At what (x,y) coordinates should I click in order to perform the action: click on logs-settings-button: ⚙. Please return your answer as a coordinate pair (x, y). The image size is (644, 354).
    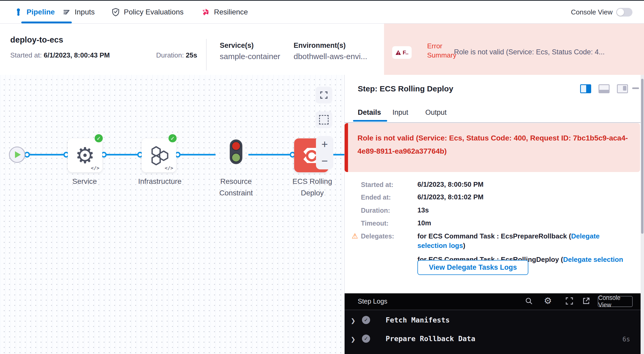
    Looking at the image, I should click on (548, 301).